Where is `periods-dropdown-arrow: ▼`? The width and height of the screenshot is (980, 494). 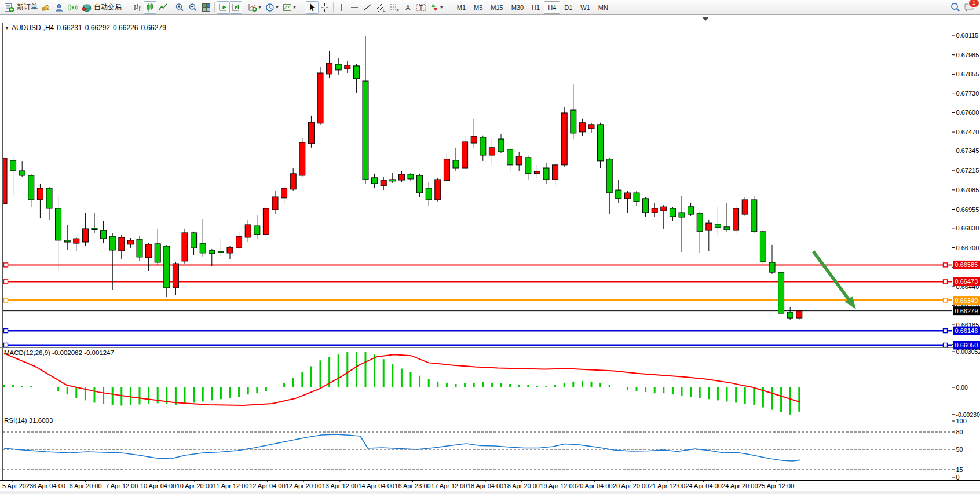
periods-dropdown-arrow: ▼ is located at coordinates (277, 7).